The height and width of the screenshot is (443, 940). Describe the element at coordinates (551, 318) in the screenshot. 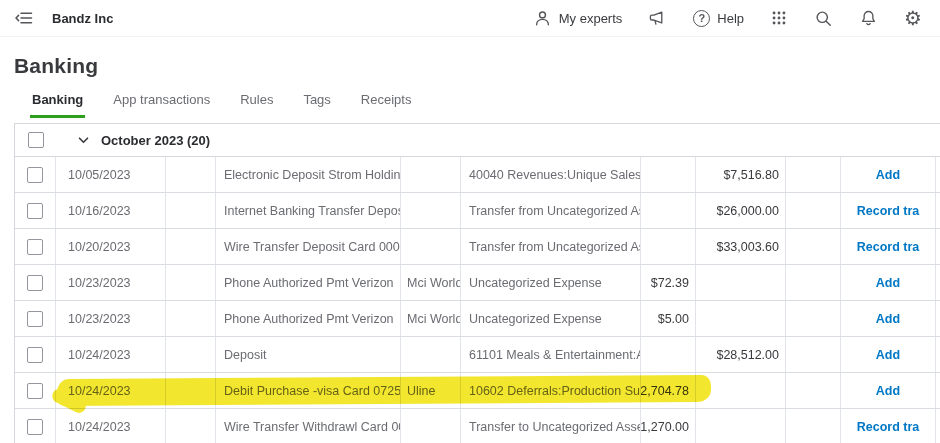

I see `category-cell: Uncategorized Expense` at that location.